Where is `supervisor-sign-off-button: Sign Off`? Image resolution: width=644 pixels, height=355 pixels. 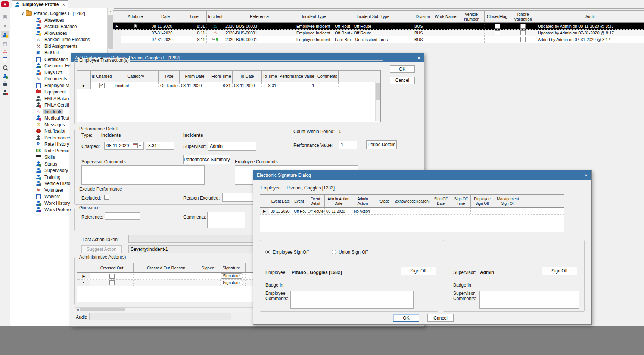
supervisor-sign-off-button: Sign Off is located at coordinates (559, 271).